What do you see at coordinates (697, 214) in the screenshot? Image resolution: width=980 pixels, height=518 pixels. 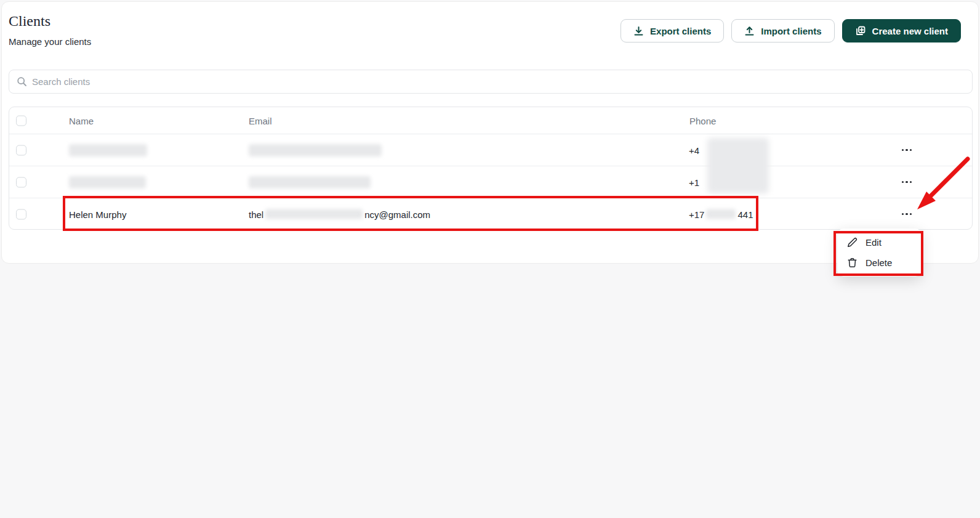 I see `phone-prefix: +17` at bounding box center [697, 214].